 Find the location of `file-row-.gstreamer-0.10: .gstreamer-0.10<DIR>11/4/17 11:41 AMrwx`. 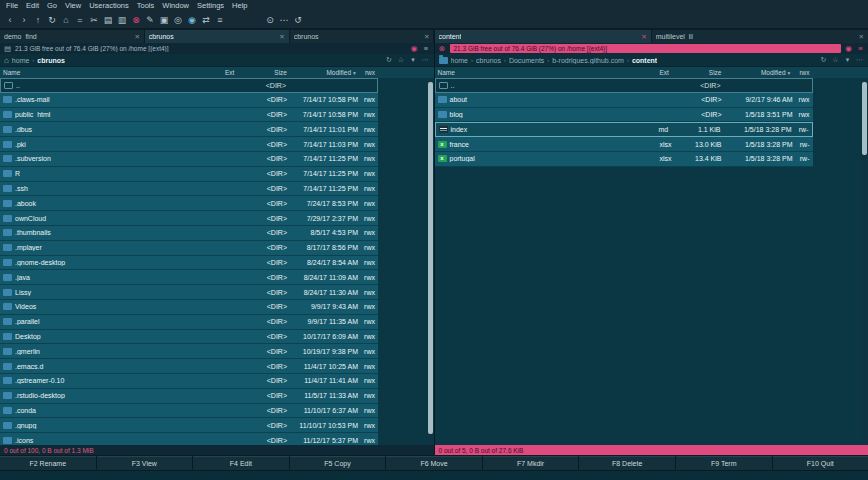

file-row-.gstreamer-0.10: .gstreamer-0.10<DIR>11/4/17 11:41 AMrwx is located at coordinates (189, 382).